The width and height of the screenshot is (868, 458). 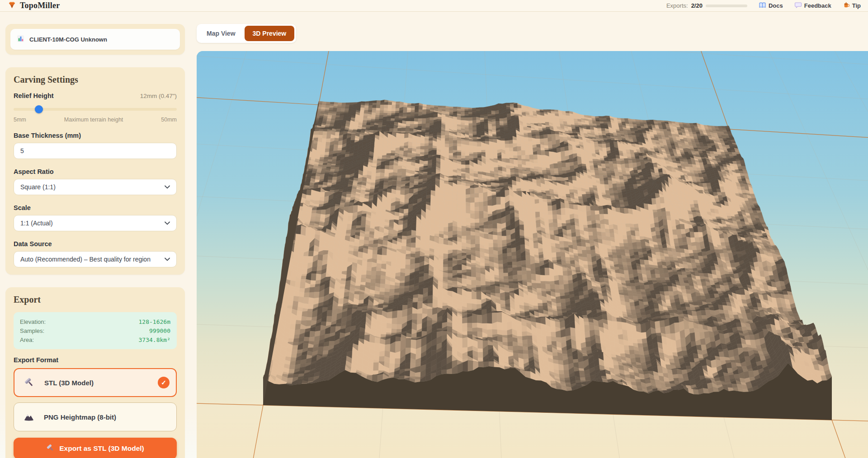 I want to click on export-title: Export, so click(x=95, y=300).